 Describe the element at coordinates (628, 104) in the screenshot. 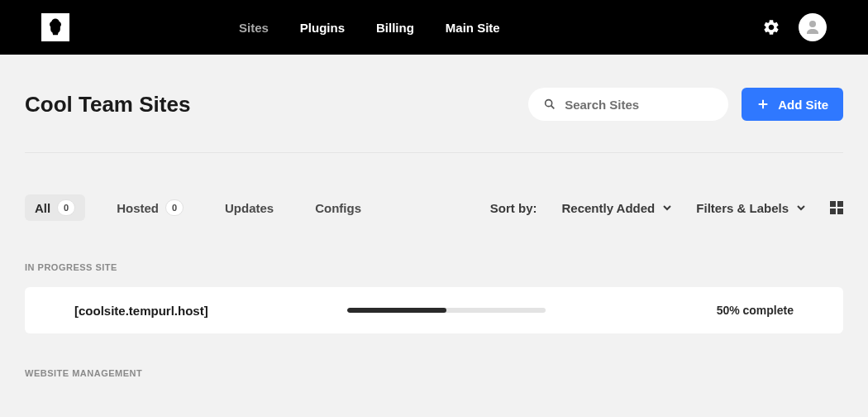

I see `search-box` at that location.